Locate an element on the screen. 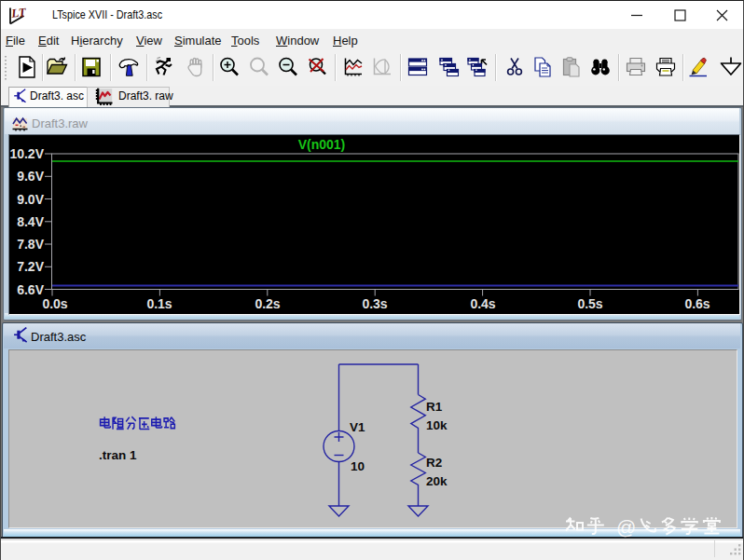  svg-text: 10k is located at coordinates (436, 425).